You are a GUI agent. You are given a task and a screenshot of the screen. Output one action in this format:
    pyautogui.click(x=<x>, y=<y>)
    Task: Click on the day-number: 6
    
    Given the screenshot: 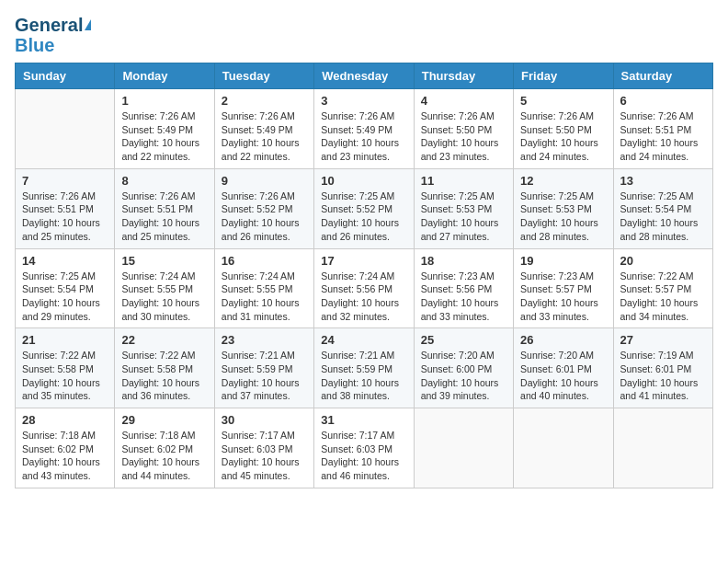 What is the action you would take?
    pyautogui.click(x=664, y=101)
    